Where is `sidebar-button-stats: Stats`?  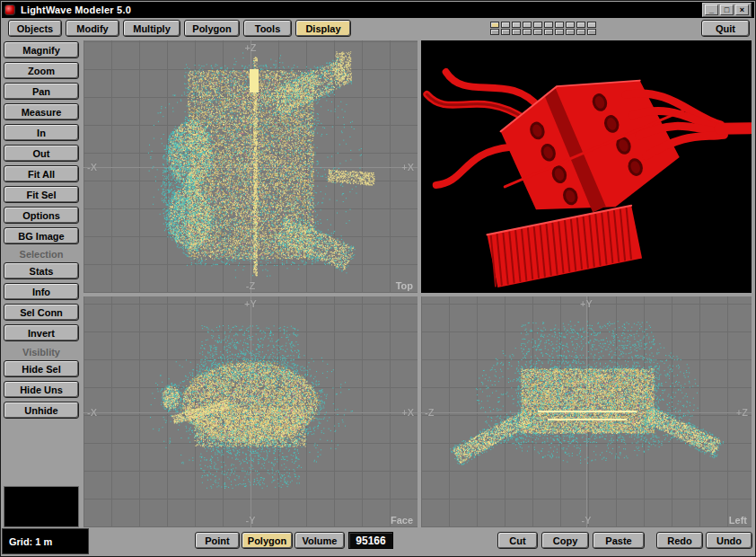
sidebar-button-stats: Stats is located at coordinates (41, 271).